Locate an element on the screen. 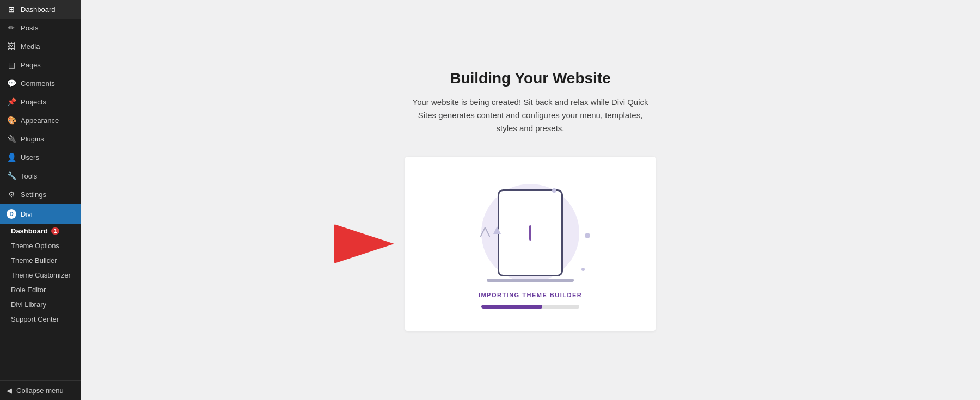 The image size is (980, 400). sidebar-item-label: Projects is located at coordinates (34, 102).